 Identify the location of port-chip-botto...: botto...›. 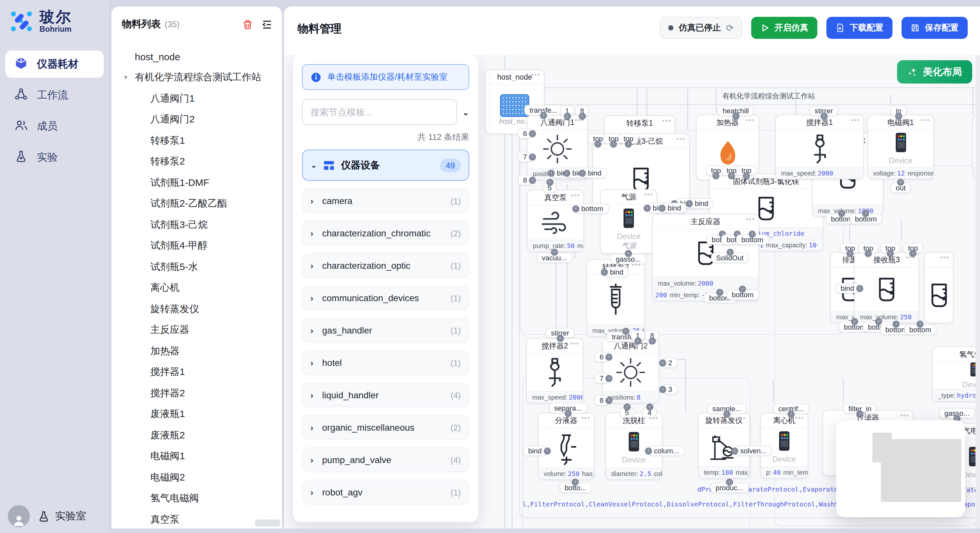
(575, 487).